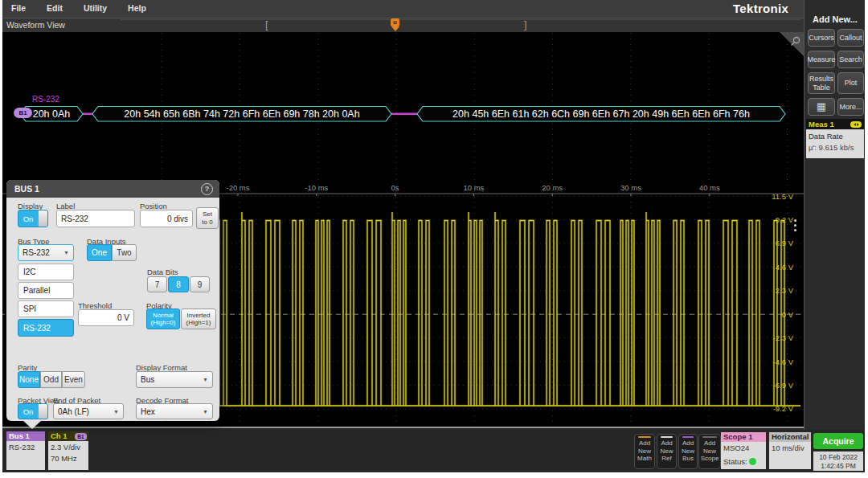 The height and width of the screenshot is (478, 868). What do you see at coordinates (838, 461) in the screenshot?
I see `datetime-box: 10 Feb 2022 1:42:45 PM` at bounding box center [838, 461].